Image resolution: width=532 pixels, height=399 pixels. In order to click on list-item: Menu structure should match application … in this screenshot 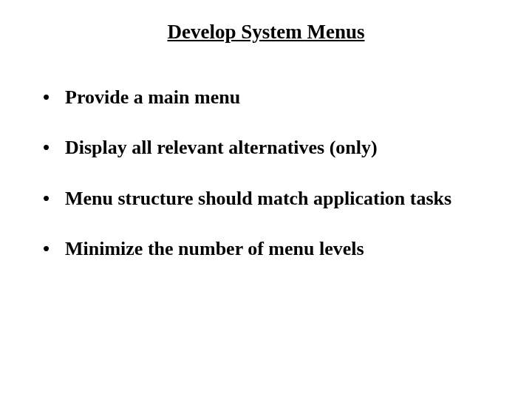, I will do `click(276, 199)`.